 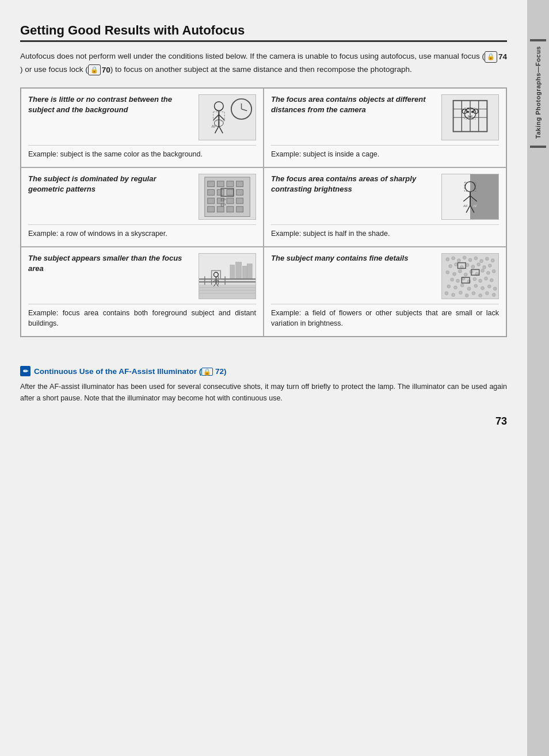 What do you see at coordinates (25, 371) in the screenshot?
I see `note-pencil-icon: ✏` at bounding box center [25, 371].